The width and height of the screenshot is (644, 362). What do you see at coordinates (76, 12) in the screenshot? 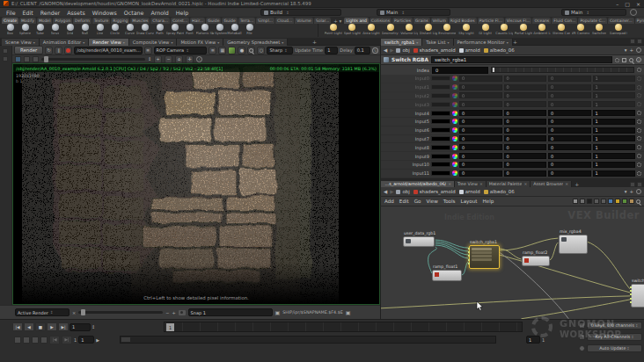
I see `menu-item: Assets` at bounding box center [76, 12].